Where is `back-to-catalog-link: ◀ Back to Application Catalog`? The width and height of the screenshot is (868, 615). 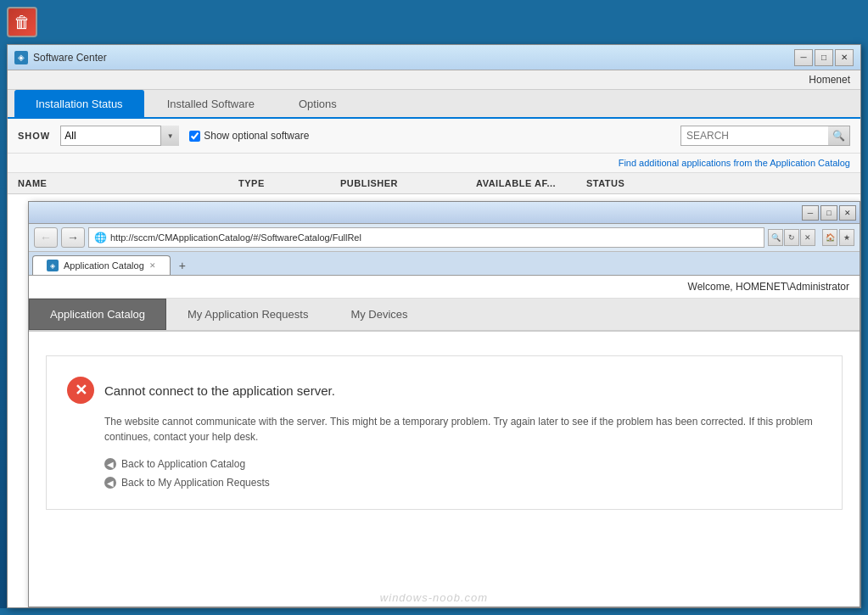
back-to-catalog-link: ◀ Back to Application Catalog is located at coordinates (463, 464).